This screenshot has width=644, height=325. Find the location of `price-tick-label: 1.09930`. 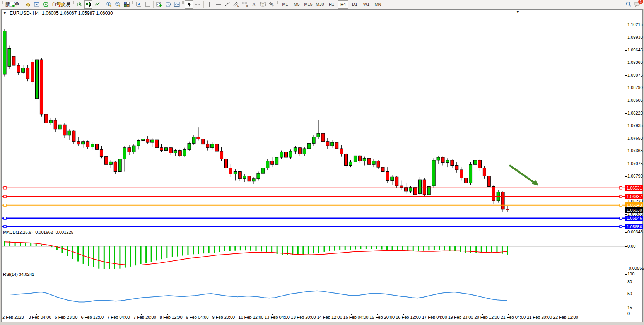

price-tick-label: 1.09930 is located at coordinates (635, 37).